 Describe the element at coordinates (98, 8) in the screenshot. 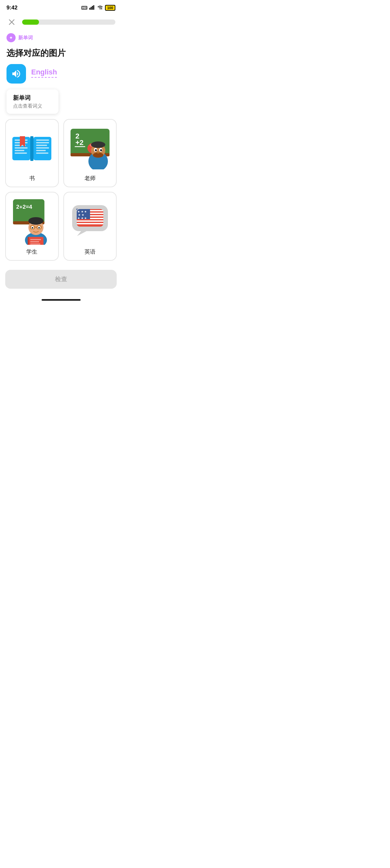

I see `status-icons: HD 6 100` at that location.